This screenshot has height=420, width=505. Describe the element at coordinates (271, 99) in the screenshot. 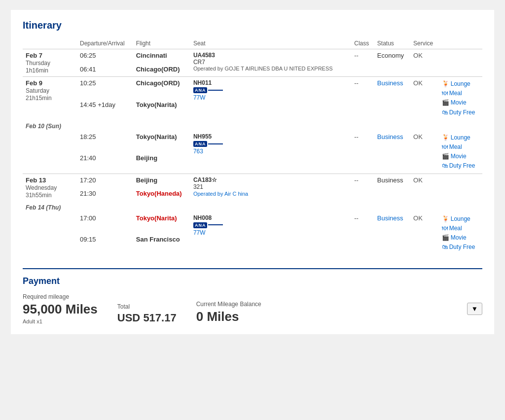

I see `flight-cell: NH011ANA77W` at that location.